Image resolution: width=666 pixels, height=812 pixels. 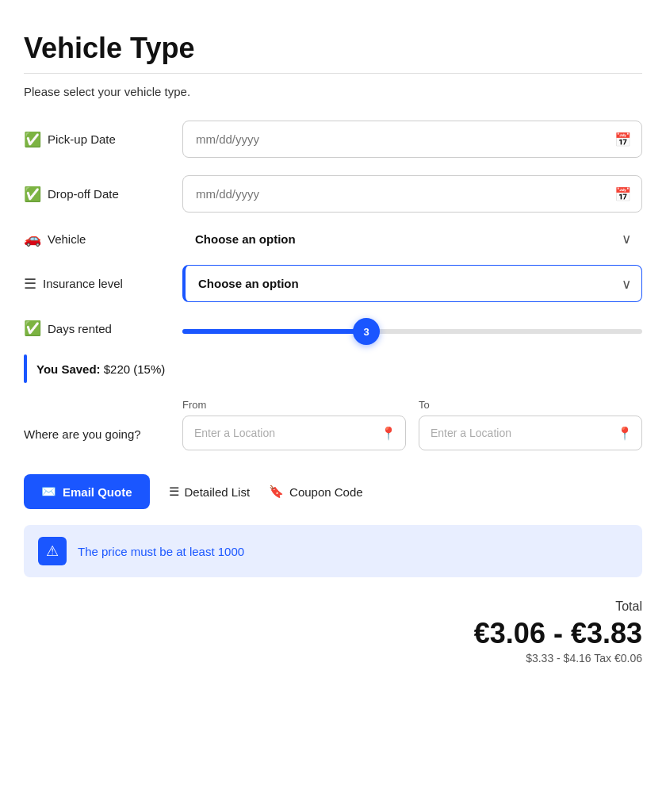 I want to click on dropoff-date-input, so click(x=412, y=193).